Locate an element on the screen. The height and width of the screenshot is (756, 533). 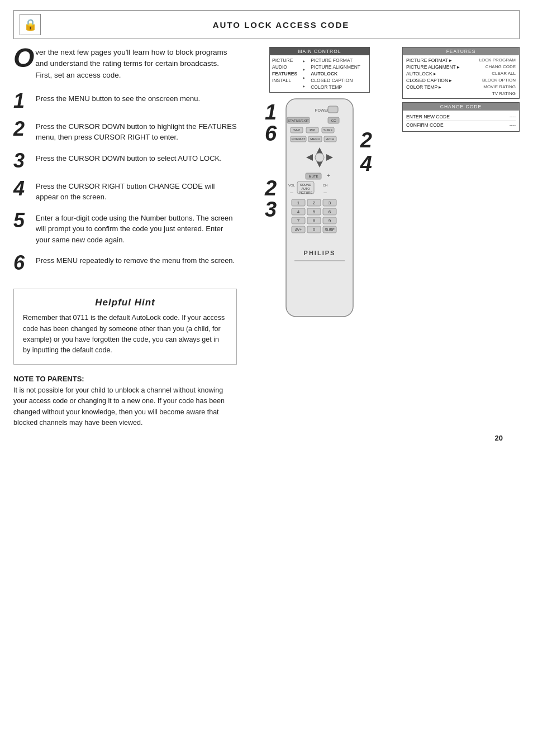
page-header: 🔒 Auto Lock Access Code is located at coordinates (266, 25).